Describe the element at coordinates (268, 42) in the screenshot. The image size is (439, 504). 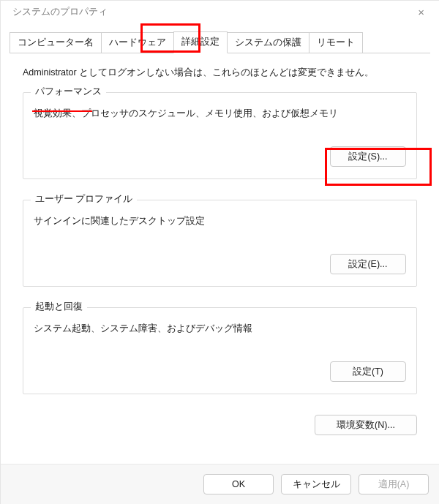
I see `tab-system-protection: システムの保護` at that location.